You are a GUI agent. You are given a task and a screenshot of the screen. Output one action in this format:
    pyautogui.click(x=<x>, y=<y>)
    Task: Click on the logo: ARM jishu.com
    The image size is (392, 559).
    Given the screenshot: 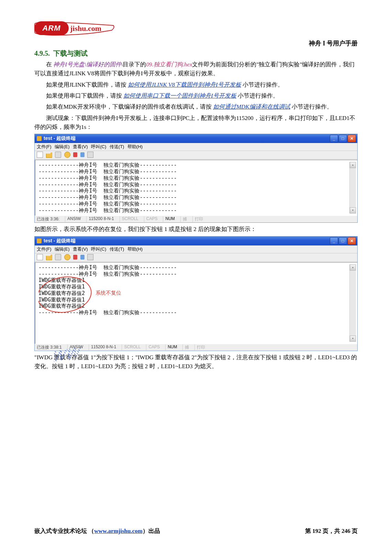 What is the action you would take?
    pyautogui.click(x=196, y=29)
    